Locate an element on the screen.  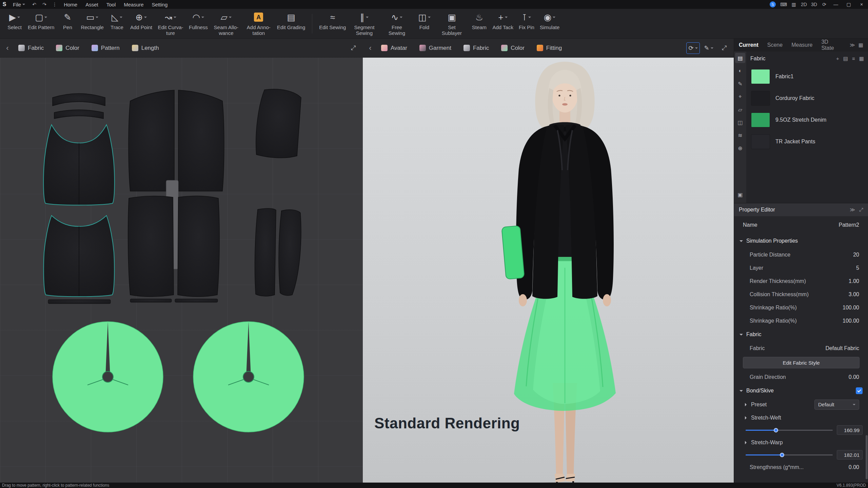
view-detail-icon: ≡ is located at coordinates (854, 59).